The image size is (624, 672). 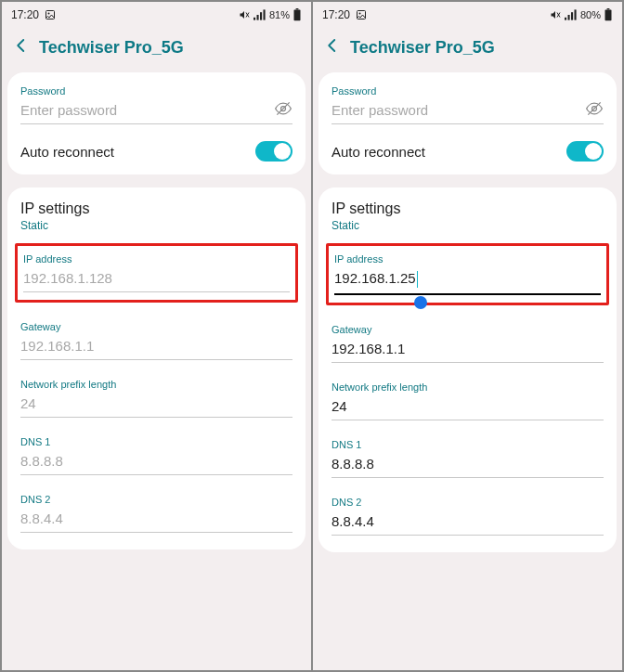 I want to click on battery-text: 80%, so click(x=591, y=15).